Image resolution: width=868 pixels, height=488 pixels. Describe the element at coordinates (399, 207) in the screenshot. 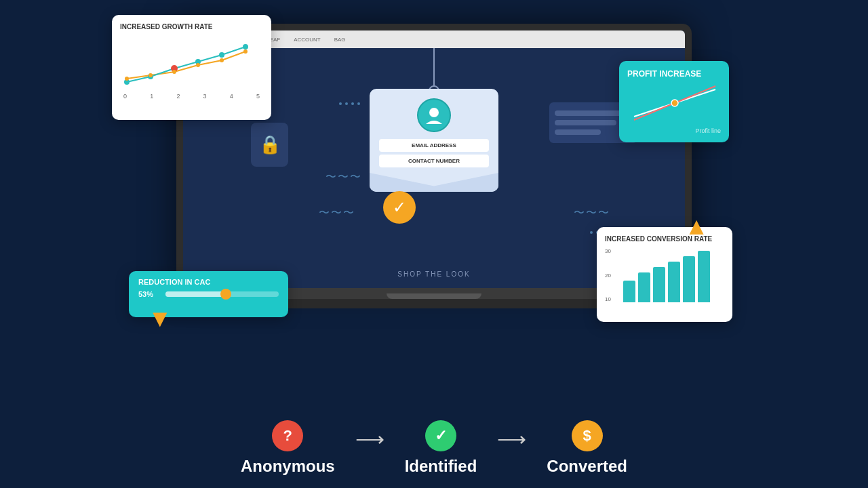

I see `checkmark-gold: ✓` at that location.